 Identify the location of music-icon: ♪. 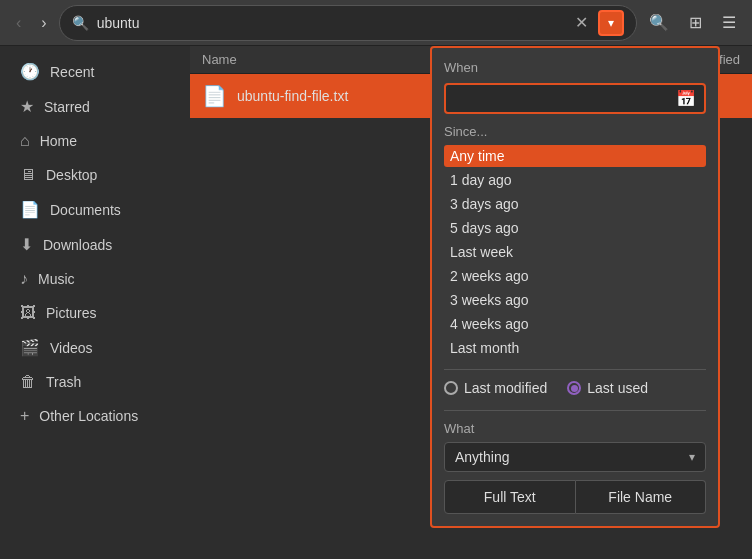
(24, 279).